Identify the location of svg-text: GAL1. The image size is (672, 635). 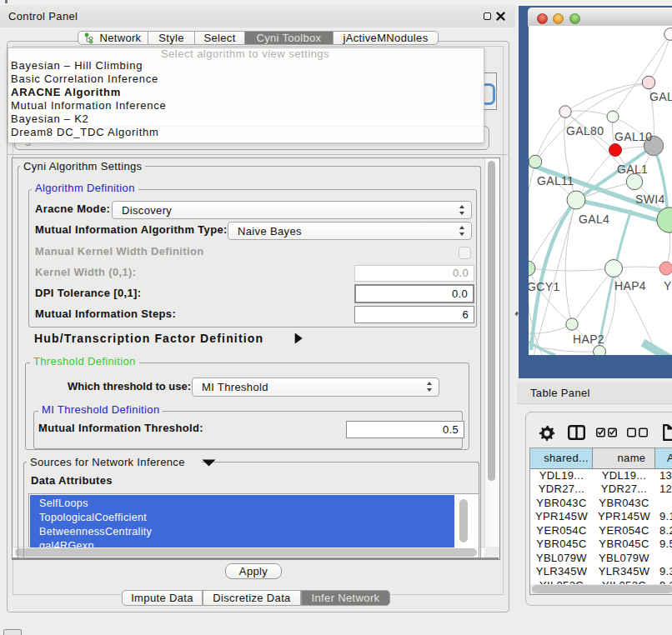
(632, 169).